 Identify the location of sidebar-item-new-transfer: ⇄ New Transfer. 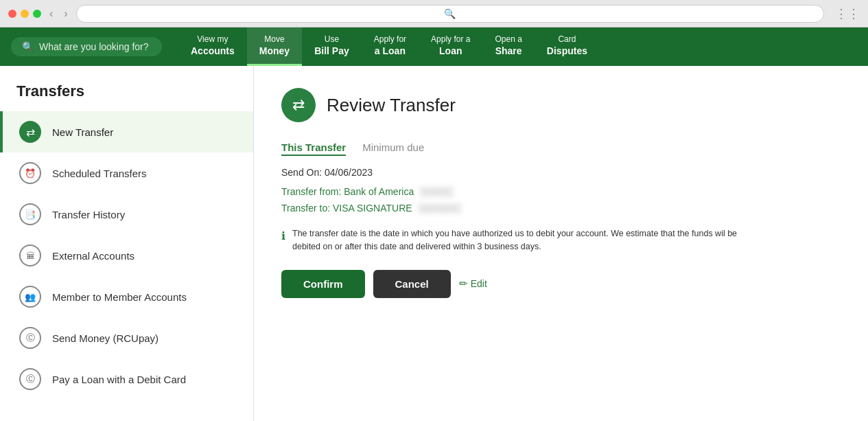
(126, 132).